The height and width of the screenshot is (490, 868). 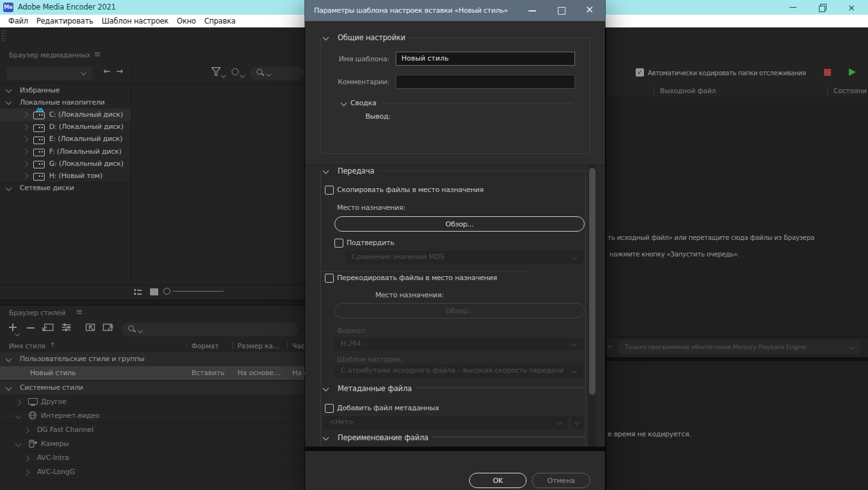 I want to click on preset-row-web-video: Интернет-видео, so click(x=152, y=416).